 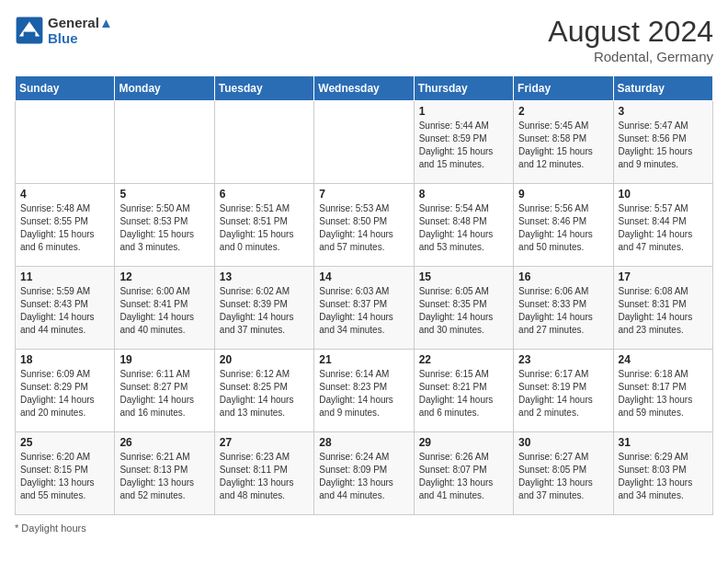 What do you see at coordinates (663, 88) in the screenshot?
I see `header-saturday: Saturday` at bounding box center [663, 88].